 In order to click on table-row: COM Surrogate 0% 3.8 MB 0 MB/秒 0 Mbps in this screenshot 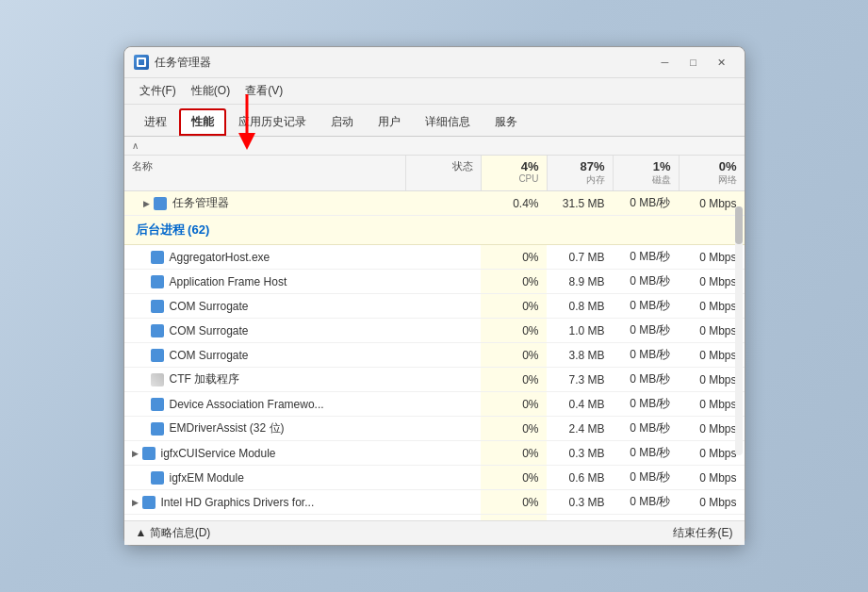, I will do `click(434, 355)`.